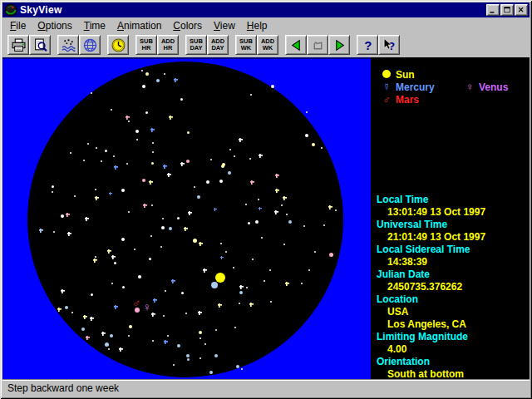 The image size is (532, 399). What do you see at coordinates (40, 45) in the screenshot?
I see `print-preview-button` at bounding box center [40, 45].